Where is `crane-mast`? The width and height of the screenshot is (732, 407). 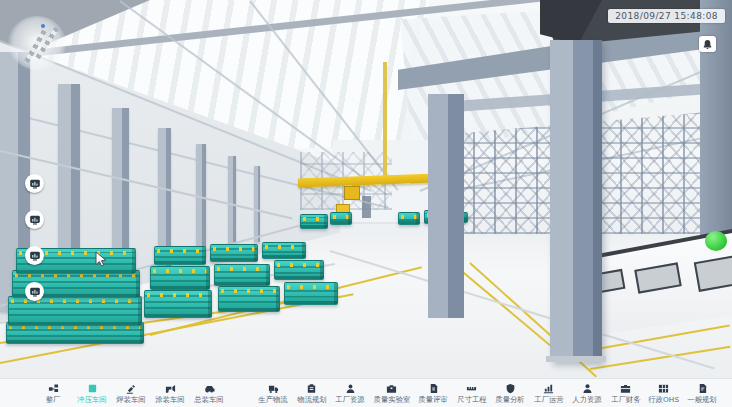
crane-mast is located at coordinates (385, 120).